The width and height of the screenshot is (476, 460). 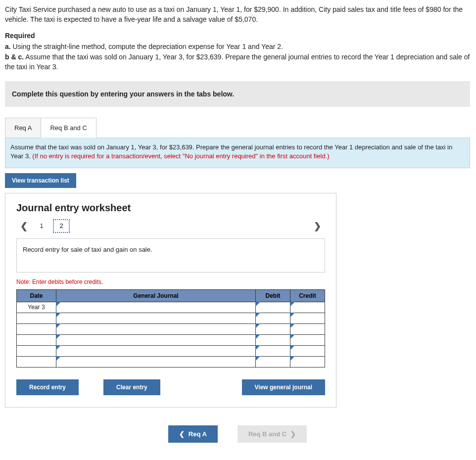 What do you see at coordinates (37, 296) in the screenshot?
I see `col-date: Date` at bounding box center [37, 296].